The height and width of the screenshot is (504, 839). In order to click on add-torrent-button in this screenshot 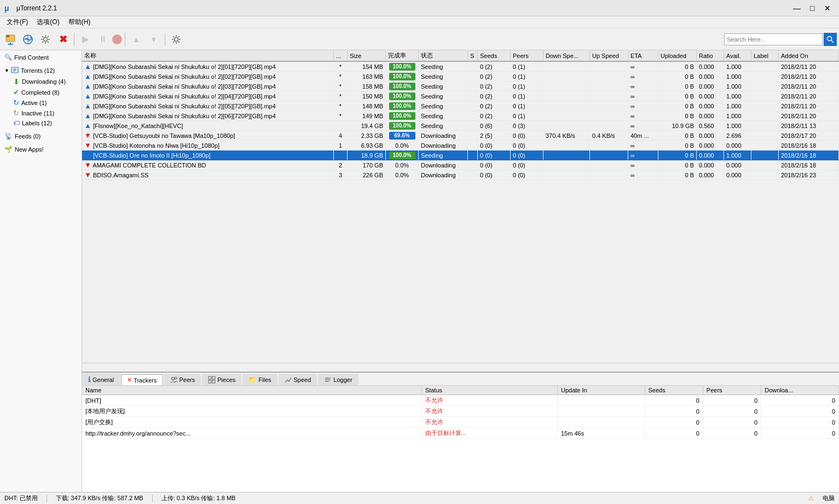, I will do `click(10, 39)`.